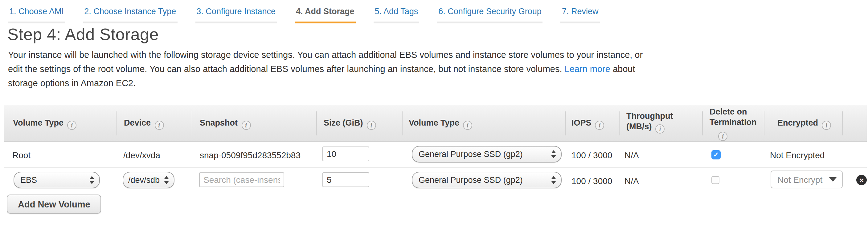 The image size is (868, 229). Describe the element at coordinates (144, 124) in the screenshot. I see `header-device: Devicei` at that location.